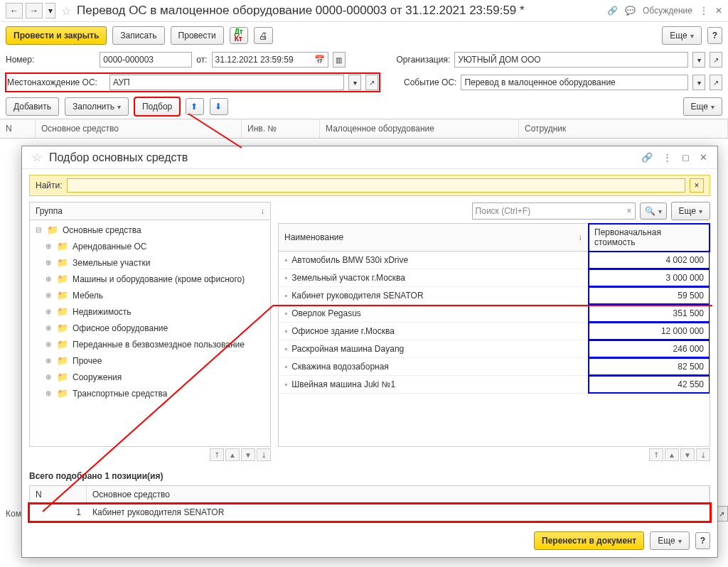 The height and width of the screenshot is (567, 728). What do you see at coordinates (263, 36) in the screenshot?
I see `print-button: 🖨` at bounding box center [263, 36].